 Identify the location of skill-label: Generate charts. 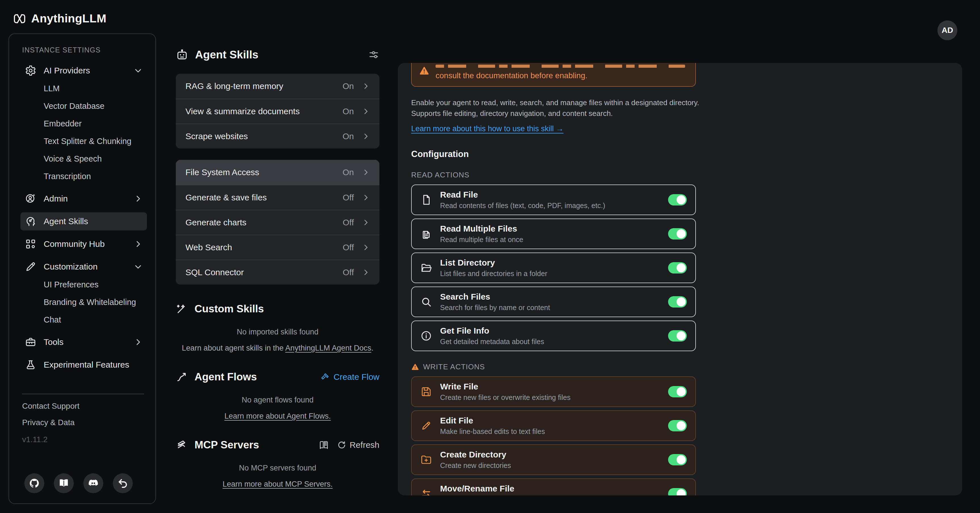
(216, 222).